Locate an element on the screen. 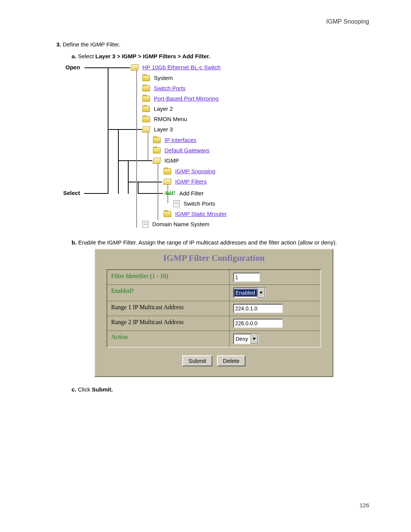 The height and width of the screenshot is (532, 411). substep-c-bold: Submit. is located at coordinates (102, 389).